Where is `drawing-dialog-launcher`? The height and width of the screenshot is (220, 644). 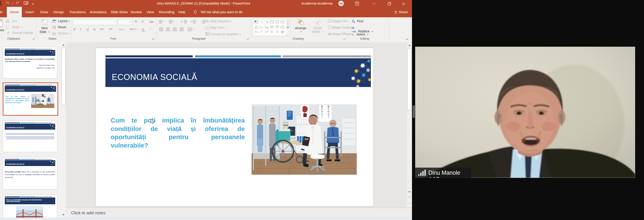 drawing-dialog-launcher is located at coordinates (344, 39).